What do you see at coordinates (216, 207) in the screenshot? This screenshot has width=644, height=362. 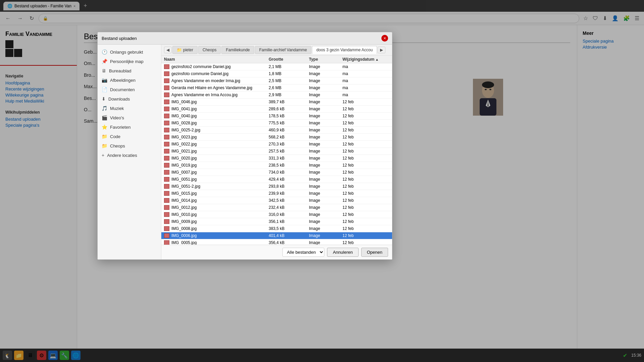 I see `file-name-cell: IMG_0012.jpg` at bounding box center [216, 207].